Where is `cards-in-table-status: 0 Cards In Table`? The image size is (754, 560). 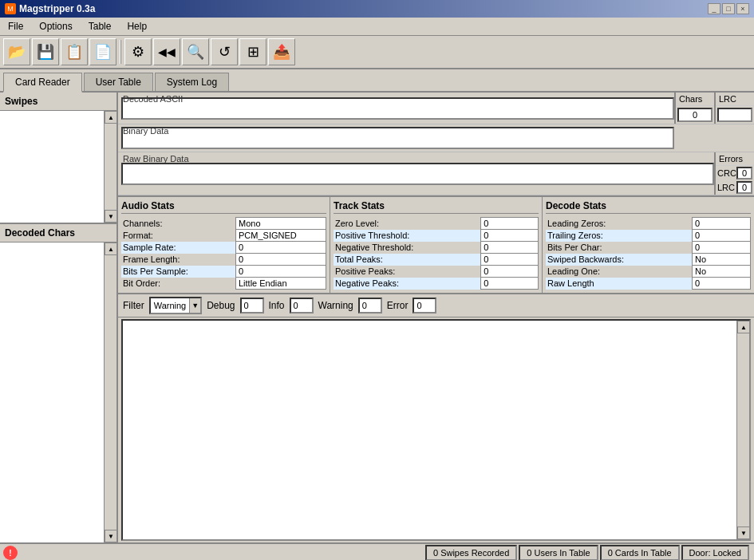
cards-in-table-status: 0 Cards In Table is located at coordinates (640, 552).